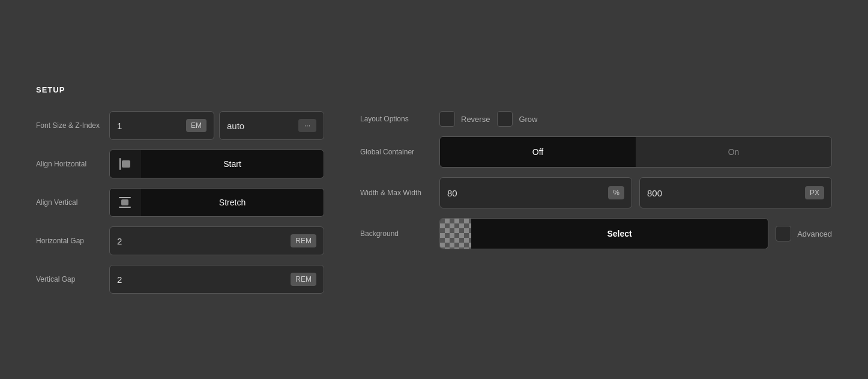  What do you see at coordinates (180, 241) in the screenshot?
I see `h-gap-row: Horizontal Gap 2 REM` at bounding box center [180, 241].